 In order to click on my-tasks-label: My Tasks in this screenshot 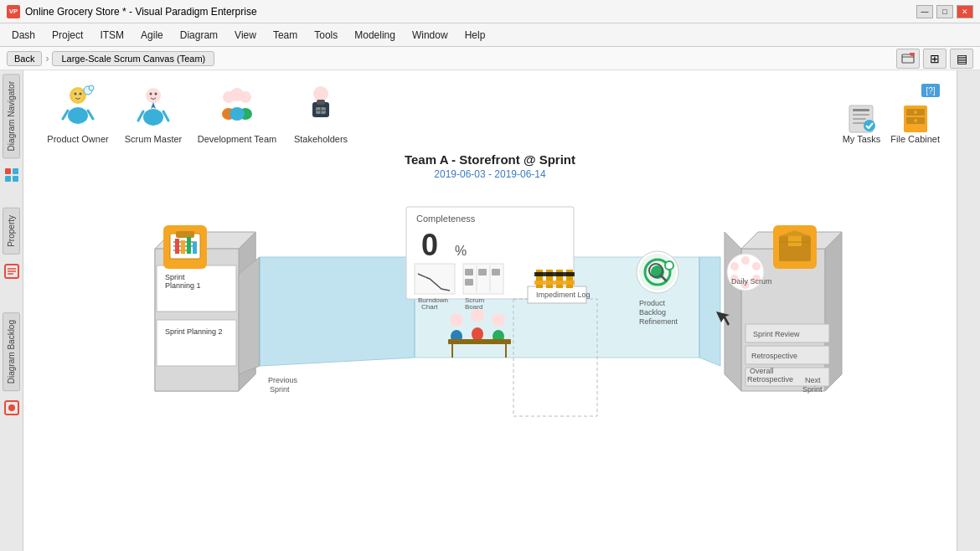, I will do `click(862, 139)`.